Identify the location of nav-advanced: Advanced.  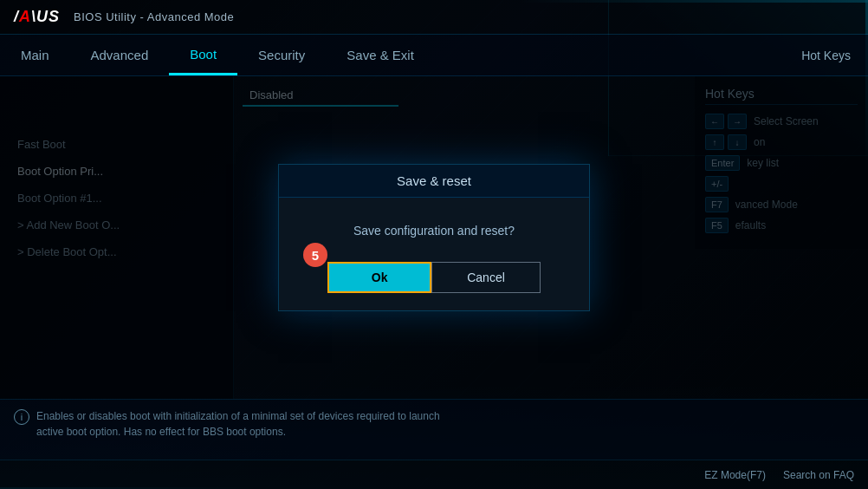
(120, 55).